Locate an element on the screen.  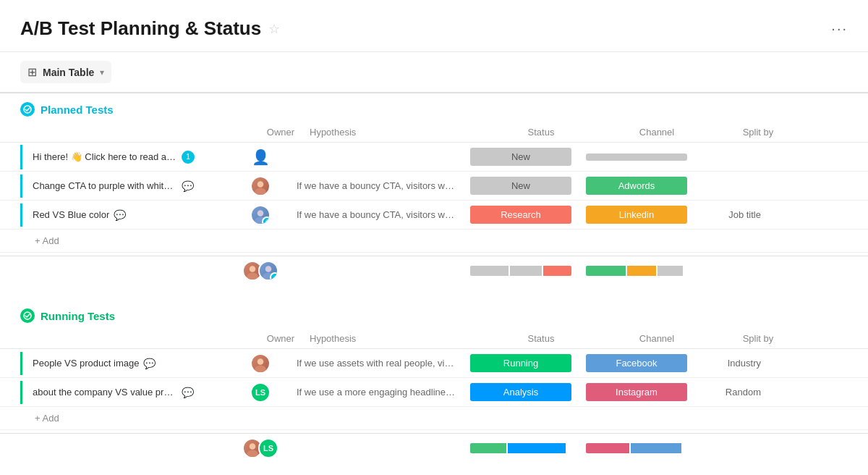
planned-group-header: Planned Tests is located at coordinates (434, 108).